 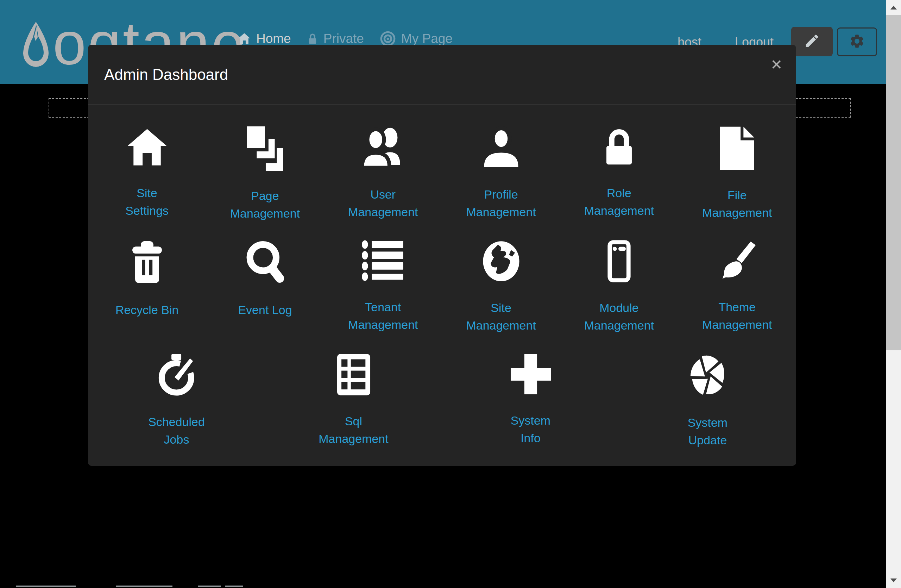 I want to click on tile-label: Sql Management, so click(x=353, y=430).